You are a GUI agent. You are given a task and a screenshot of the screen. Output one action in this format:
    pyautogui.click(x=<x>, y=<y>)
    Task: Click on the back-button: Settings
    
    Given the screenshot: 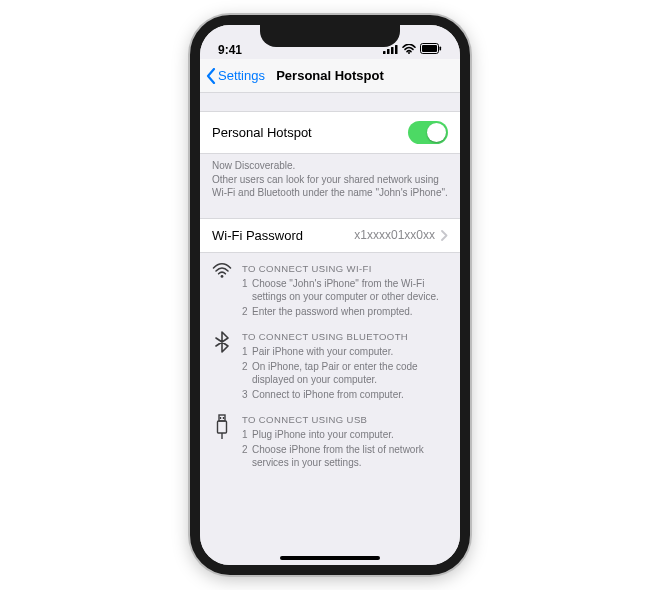 What is the action you would take?
    pyautogui.click(x=236, y=76)
    